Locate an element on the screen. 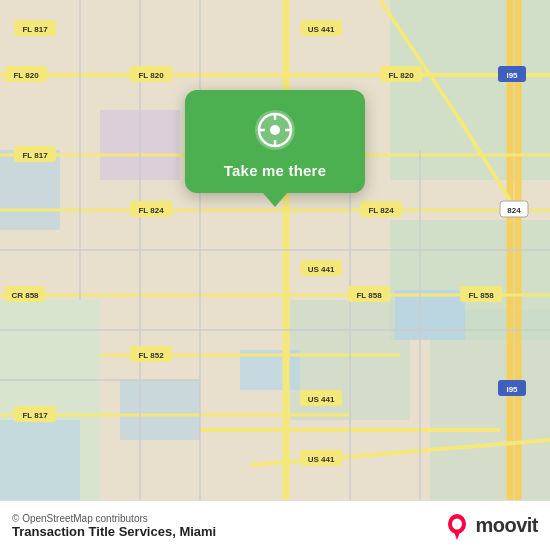 The width and height of the screenshot is (550, 550). place-name: Transaction Title Services, Miami is located at coordinates (114, 532).